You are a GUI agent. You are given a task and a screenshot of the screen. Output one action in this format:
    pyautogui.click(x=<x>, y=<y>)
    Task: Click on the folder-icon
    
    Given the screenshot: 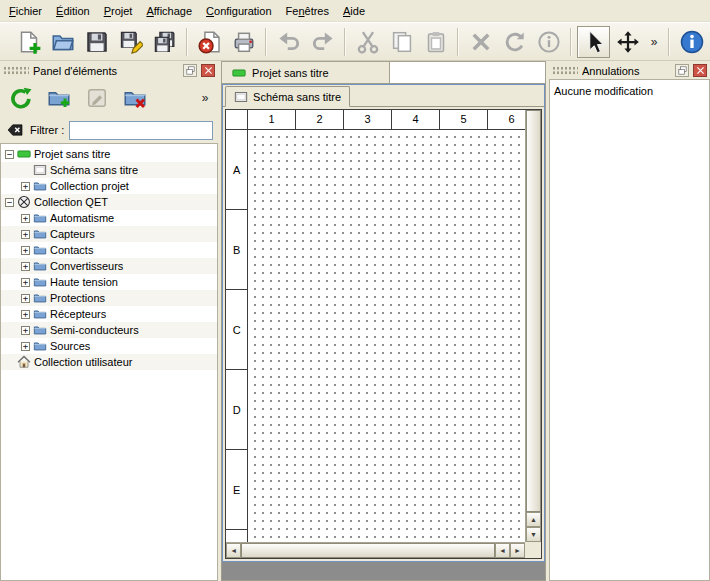 What is the action you would take?
    pyautogui.click(x=40, y=346)
    